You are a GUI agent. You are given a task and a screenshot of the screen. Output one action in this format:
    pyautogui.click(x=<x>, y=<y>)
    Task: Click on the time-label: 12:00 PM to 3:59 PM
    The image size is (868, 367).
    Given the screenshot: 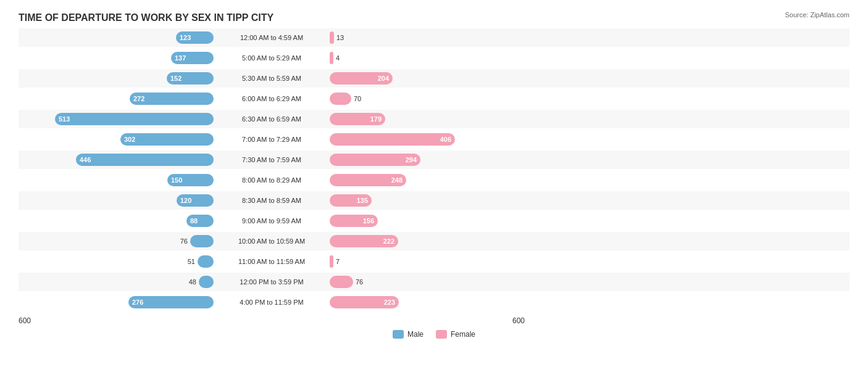 What is the action you would take?
    pyautogui.click(x=272, y=282)
    